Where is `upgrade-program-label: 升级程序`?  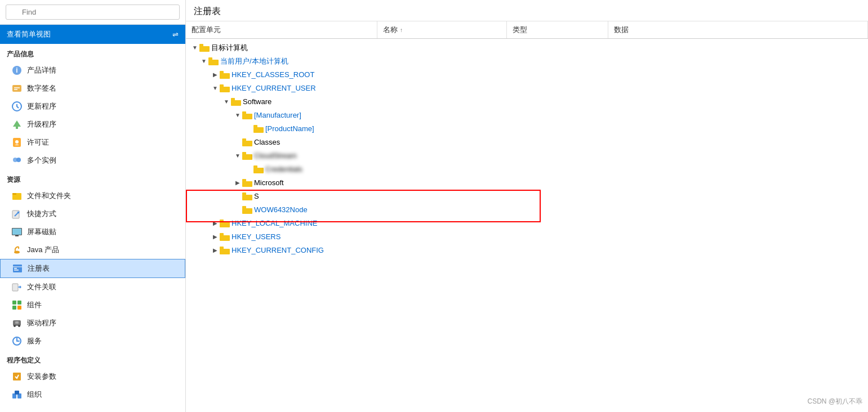
upgrade-program-label: 升级程序 is located at coordinates (42, 124).